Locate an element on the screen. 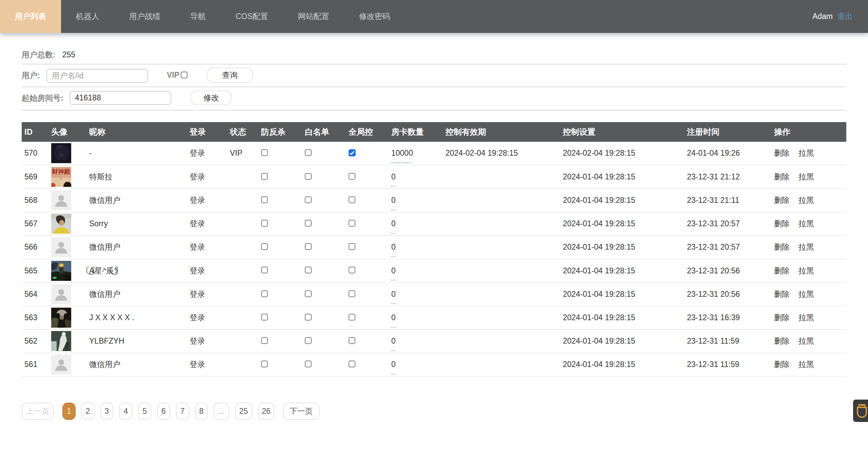 This screenshot has height=463, width=868. svg-text: 财神殿 is located at coordinates (61, 172).